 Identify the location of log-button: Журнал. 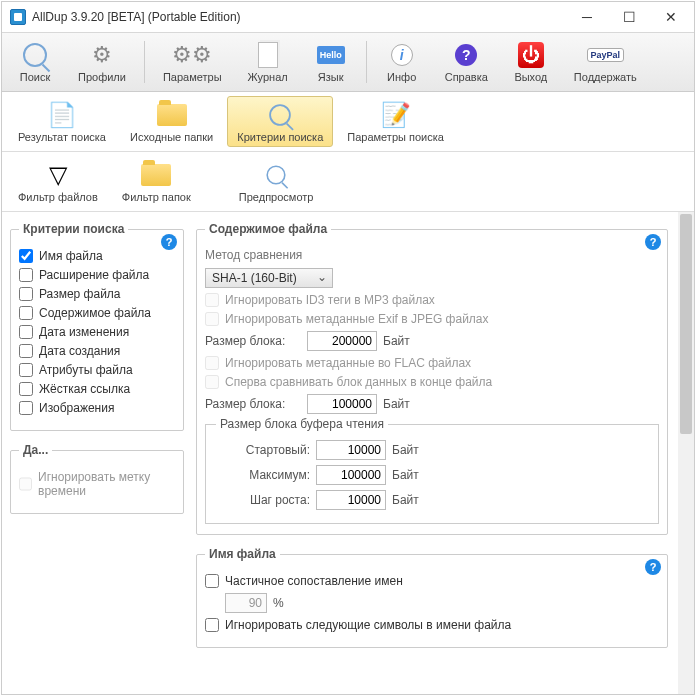
(268, 62).